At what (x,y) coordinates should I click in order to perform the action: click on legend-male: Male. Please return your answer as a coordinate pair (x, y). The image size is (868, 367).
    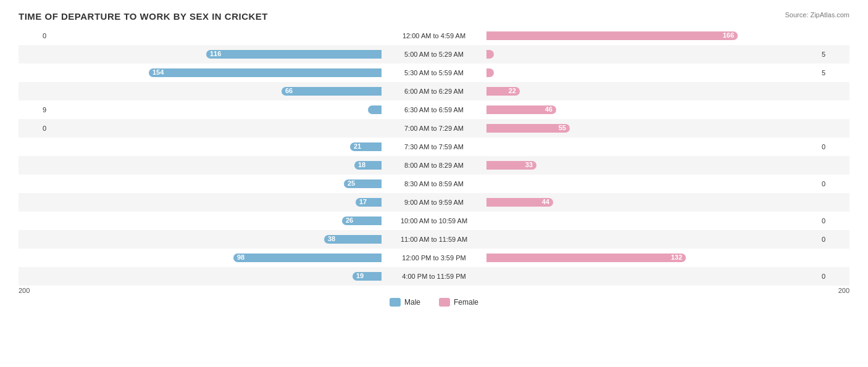
    Looking at the image, I should click on (405, 302).